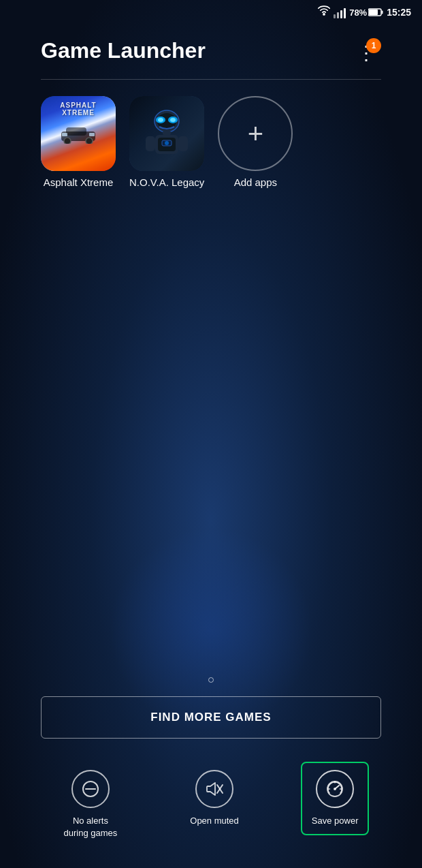 Image resolution: width=422 pixels, height=868 pixels. Describe the element at coordinates (366, 53) in the screenshot. I see `notification-button: ⋮ 1` at that location.